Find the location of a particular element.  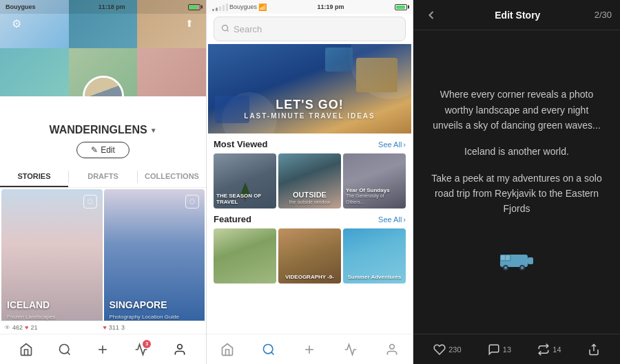

status-bar: Bouygues 11:18 pm is located at coordinates (103, 7).